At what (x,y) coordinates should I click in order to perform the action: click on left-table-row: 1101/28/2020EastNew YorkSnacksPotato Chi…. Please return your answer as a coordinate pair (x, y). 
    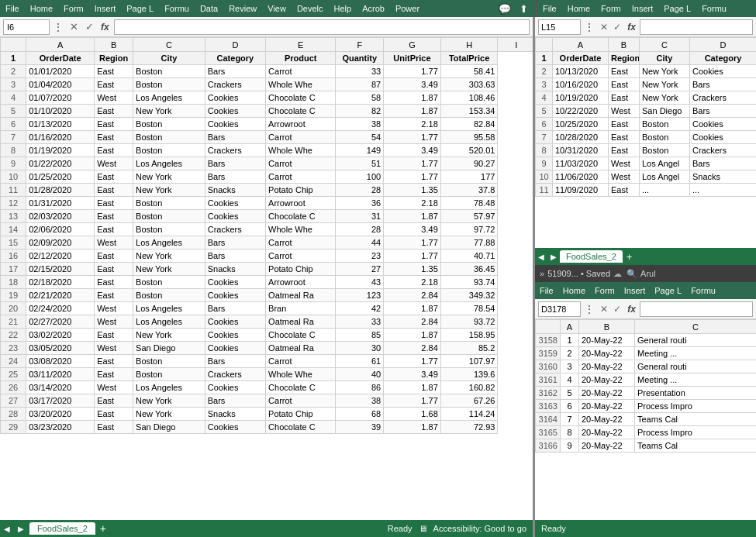
    Looking at the image, I should click on (267, 191).